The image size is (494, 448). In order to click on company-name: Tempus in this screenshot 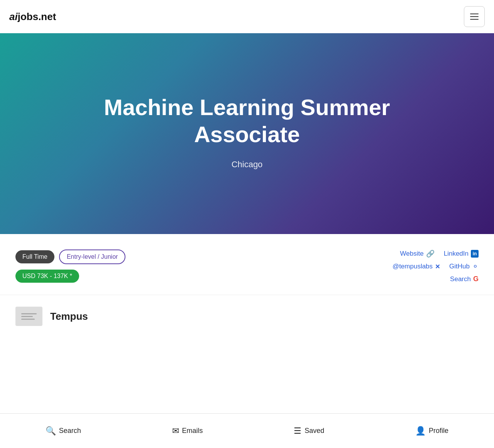, I will do `click(69, 317)`.